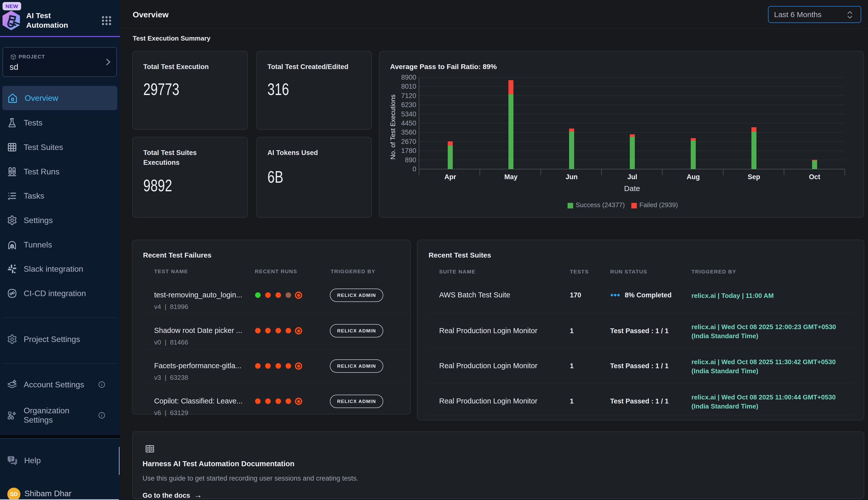 Image resolution: width=868 pixels, height=500 pixels. What do you see at coordinates (754, 177) in the screenshot?
I see `svg-text: Sep` at bounding box center [754, 177].